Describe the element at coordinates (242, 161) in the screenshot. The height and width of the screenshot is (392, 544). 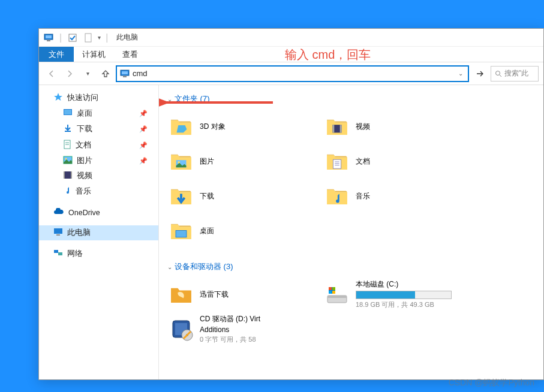
I see `folder-pictures: 图片` at that location.